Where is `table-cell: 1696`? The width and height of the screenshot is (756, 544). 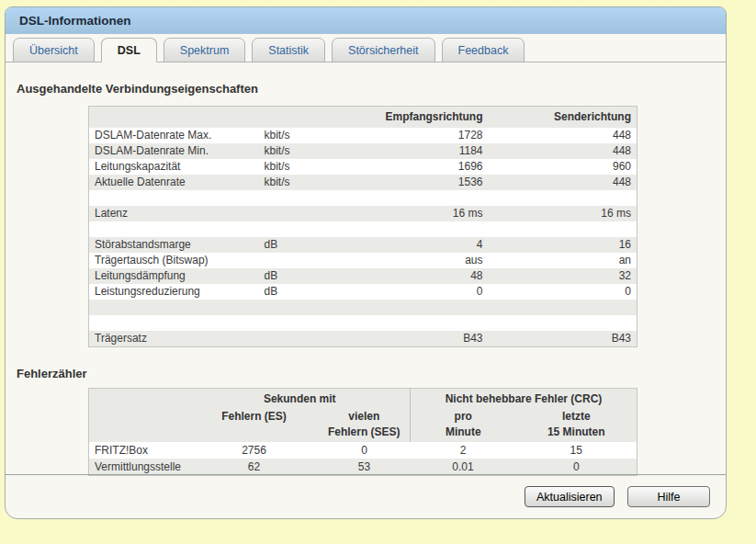 table-cell: 1696 is located at coordinates (417, 167).